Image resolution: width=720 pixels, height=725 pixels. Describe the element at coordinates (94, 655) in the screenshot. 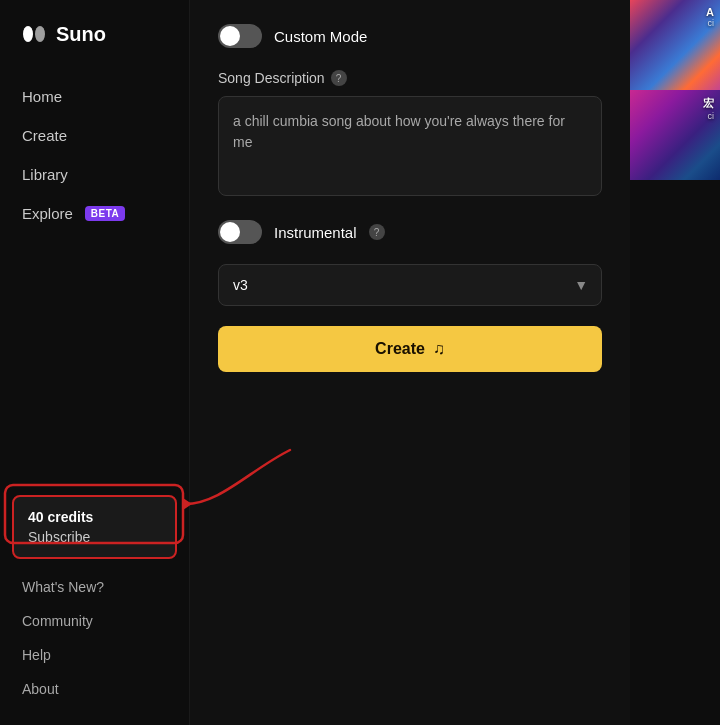

I see `sidebar-item-help: Help` at that location.